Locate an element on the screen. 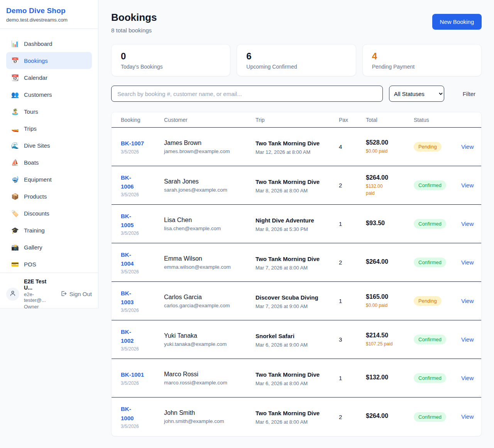  pax-count: 2 is located at coordinates (352, 417).